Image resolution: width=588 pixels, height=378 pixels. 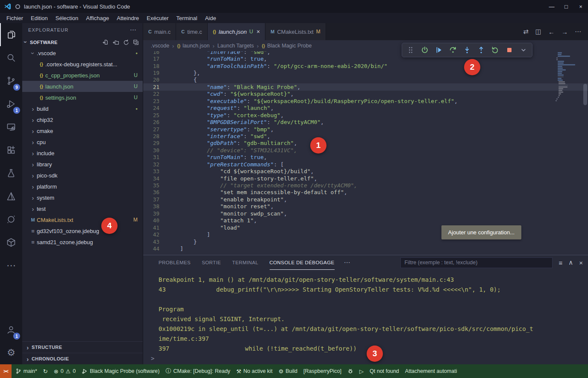 I want to click on breadcrumb-item: {}launch.json, so click(x=193, y=46).